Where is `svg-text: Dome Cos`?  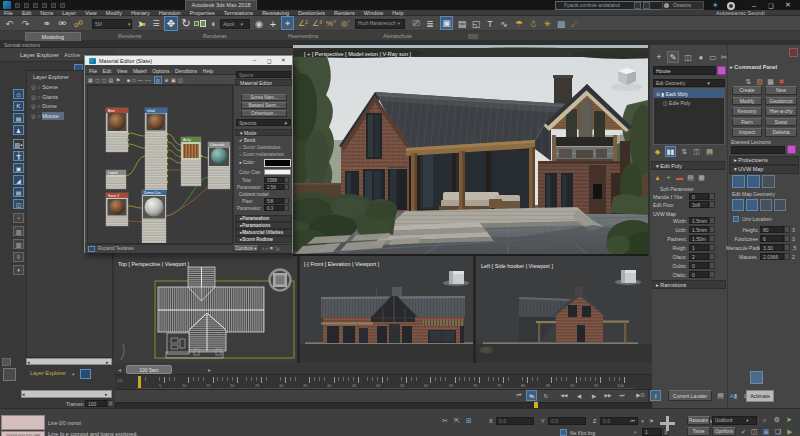 svg-text: Dome Cos is located at coordinates (152, 193).